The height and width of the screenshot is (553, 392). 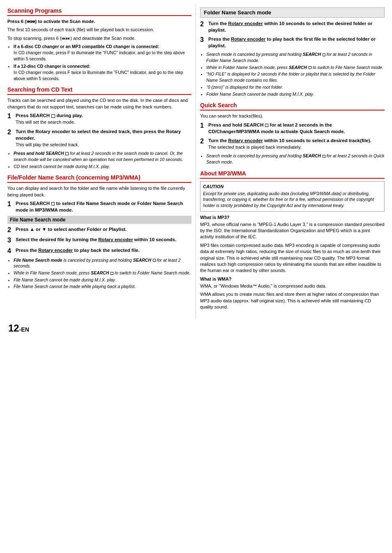 What do you see at coordinates (295, 58) in the screenshot?
I see `folder-bullet-1: Search mode is canceled by pressing and …` at bounding box center [295, 58].